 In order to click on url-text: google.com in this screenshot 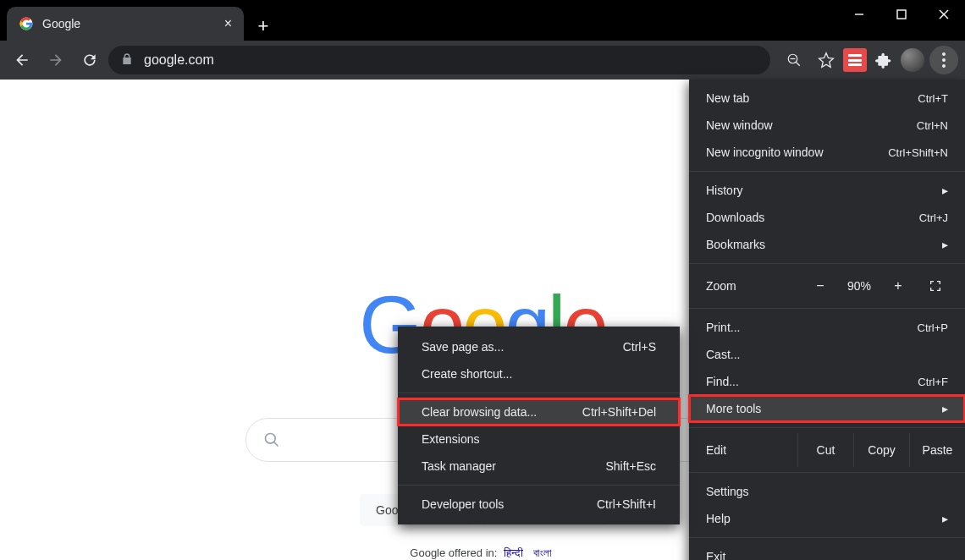, I will do `click(179, 60)`.